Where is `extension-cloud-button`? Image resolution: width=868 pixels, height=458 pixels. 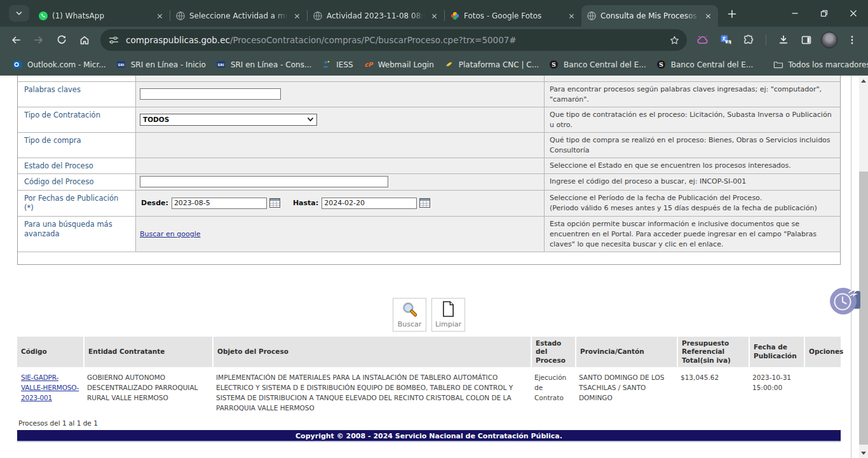 extension-cloud-button is located at coordinates (703, 40).